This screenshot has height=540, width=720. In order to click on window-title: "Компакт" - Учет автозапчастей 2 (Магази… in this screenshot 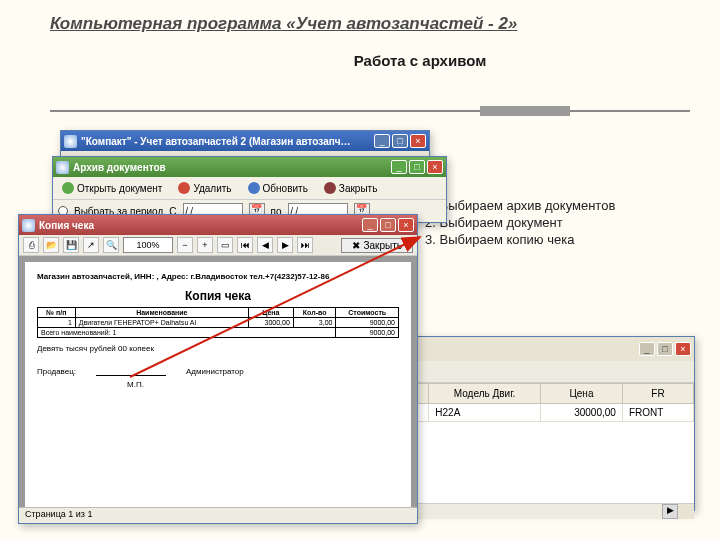, I will do `click(228, 142)`.